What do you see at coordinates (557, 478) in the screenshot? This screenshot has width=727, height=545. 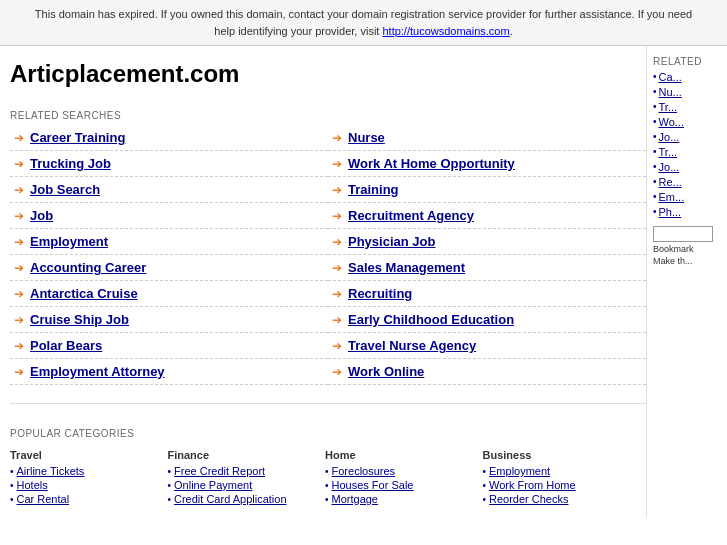 I see `business-column: Business • Employment • Work From Home •` at bounding box center [557, 478].